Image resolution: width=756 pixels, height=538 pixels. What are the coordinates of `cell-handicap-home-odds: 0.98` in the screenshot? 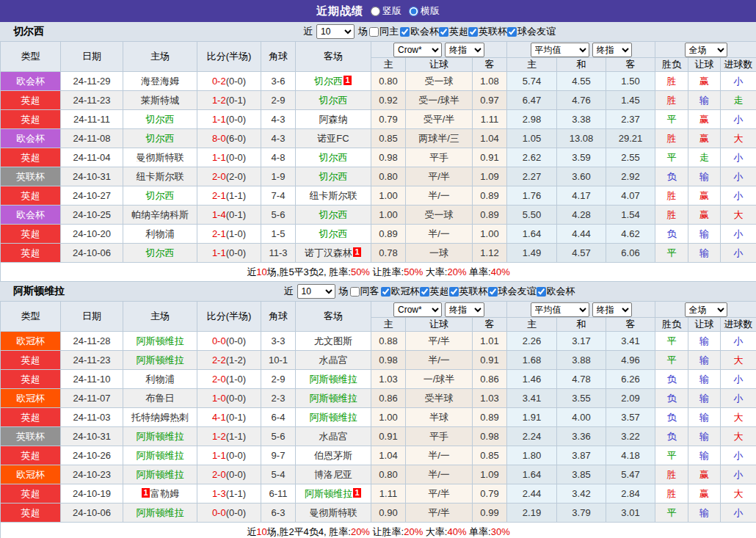 It's located at (389, 158).